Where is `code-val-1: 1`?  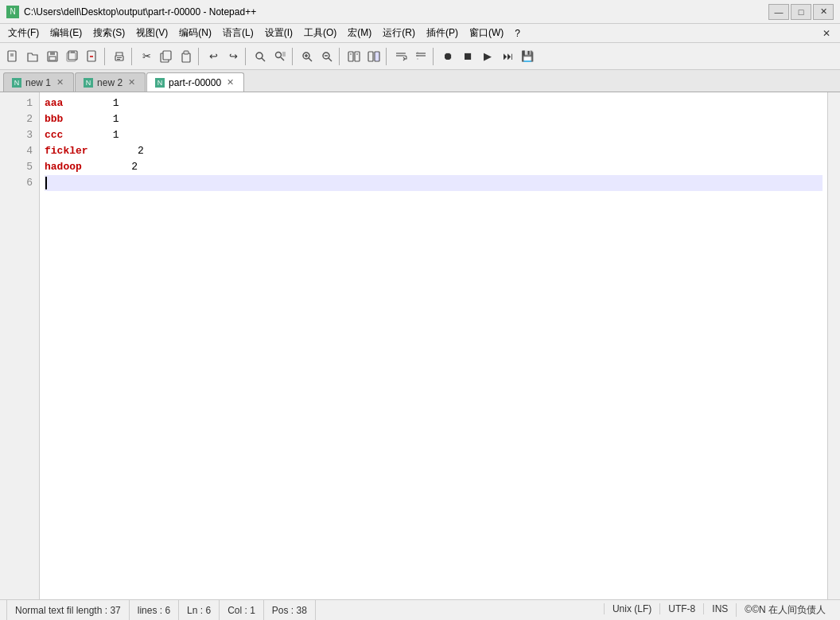 code-val-1: 1 is located at coordinates (91, 103).